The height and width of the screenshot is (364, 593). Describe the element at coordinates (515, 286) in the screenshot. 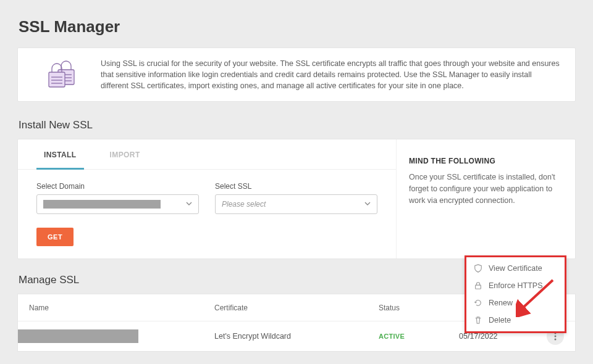

I see `menu-enforce-https: Enforce HTTPS` at that location.